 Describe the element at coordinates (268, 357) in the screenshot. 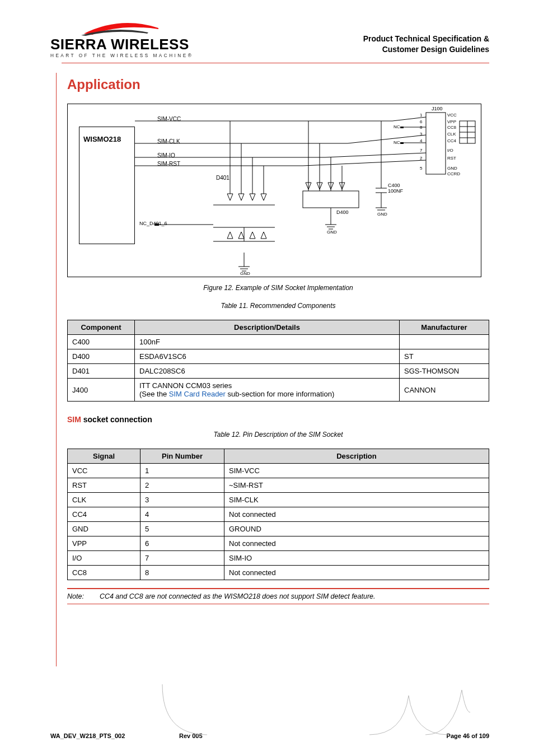

I see `cell-desc: ESDA6V1SC6` at that location.